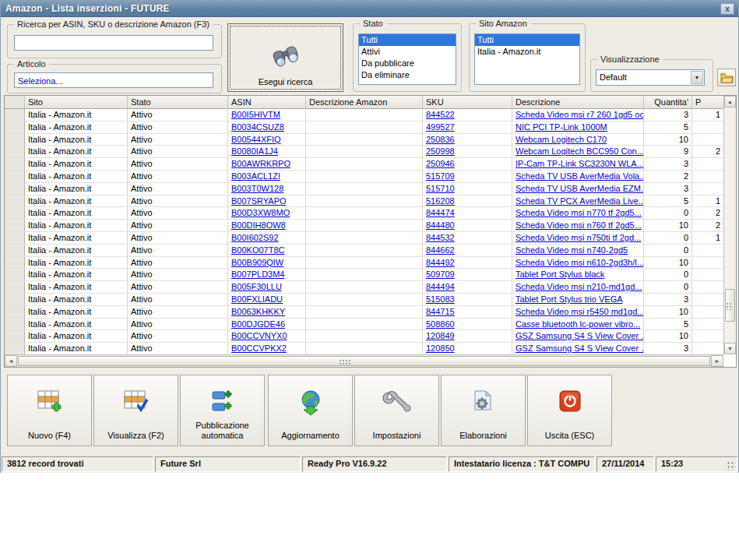 The width and height of the screenshot is (739, 560). What do you see at coordinates (441, 312) in the screenshot?
I see `sku-link: 844715` at bounding box center [441, 312].